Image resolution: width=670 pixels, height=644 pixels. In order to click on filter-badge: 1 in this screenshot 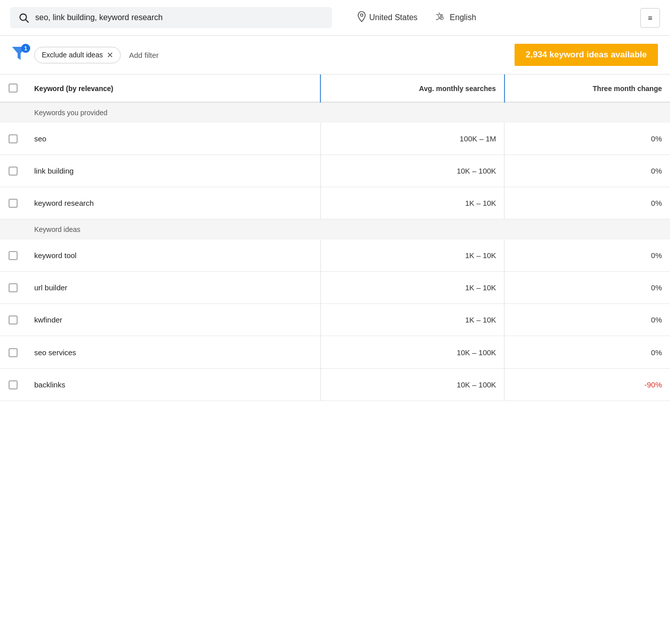, I will do `click(26, 48)`.